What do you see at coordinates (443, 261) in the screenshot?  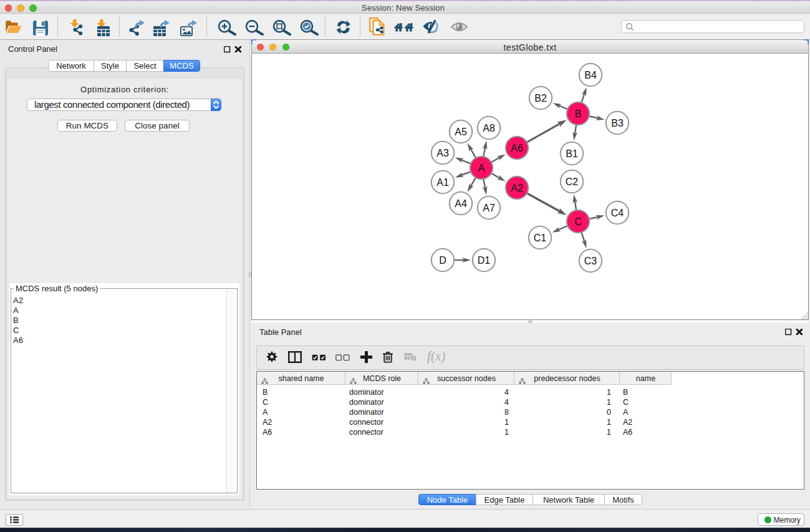 I see `svg-text: D` at bounding box center [443, 261].